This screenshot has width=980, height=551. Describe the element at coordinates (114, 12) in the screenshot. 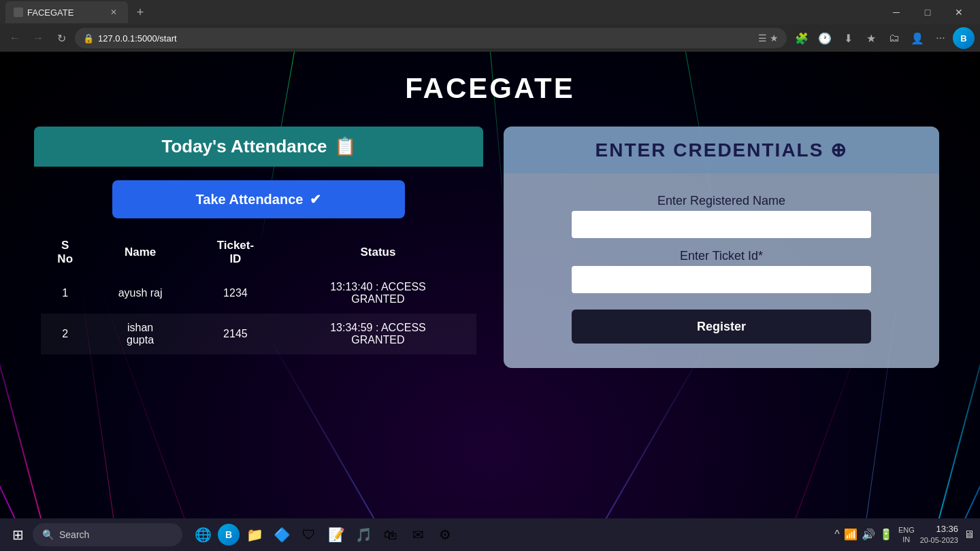

I see `tab-close-button: ✕` at that location.